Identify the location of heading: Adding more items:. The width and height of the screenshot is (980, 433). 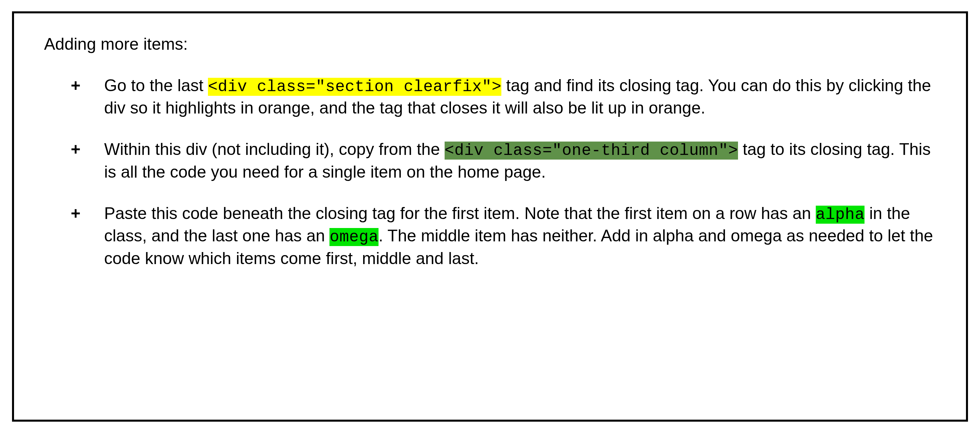
(490, 44).